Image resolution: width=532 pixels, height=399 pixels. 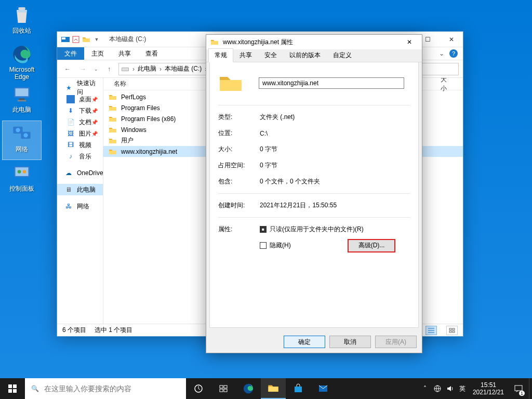 I want to click on value-size: 0 字节, so click(x=269, y=150).